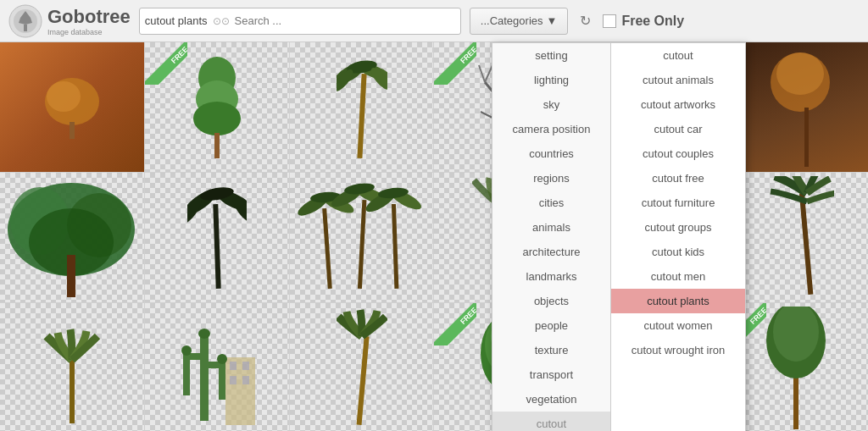 The image size is (868, 431). What do you see at coordinates (25, 21) in the screenshot?
I see `logo-icon` at bounding box center [25, 21].